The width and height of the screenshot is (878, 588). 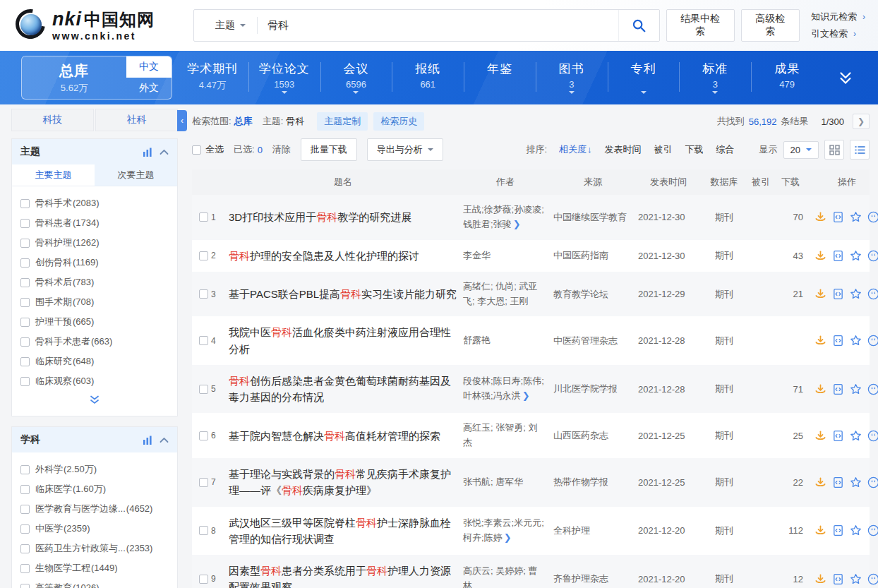 What do you see at coordinates (639, 25) in the screenshot?
I see `search-button` at bounding box center [639, 25].